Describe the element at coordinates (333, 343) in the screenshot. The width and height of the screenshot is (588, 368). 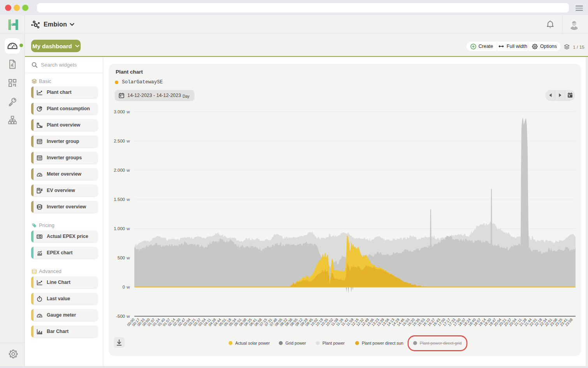
I see `svg-text: Plant power` at that location.